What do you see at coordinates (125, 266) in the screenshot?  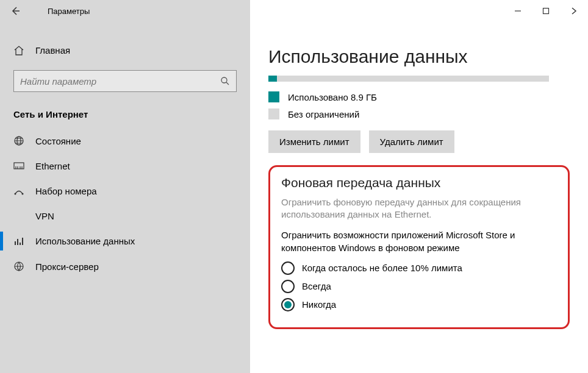 I see `nav-proxy: Прокси-сервер` at bounding box center [125, 266].